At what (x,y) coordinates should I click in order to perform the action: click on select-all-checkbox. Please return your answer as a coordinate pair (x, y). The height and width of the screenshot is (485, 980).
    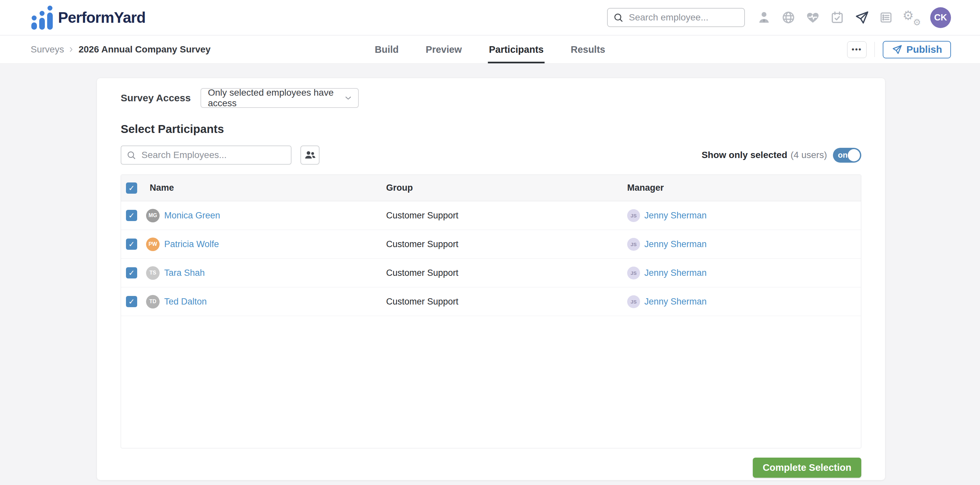
    Looking at the image, I should click on (132, 188).